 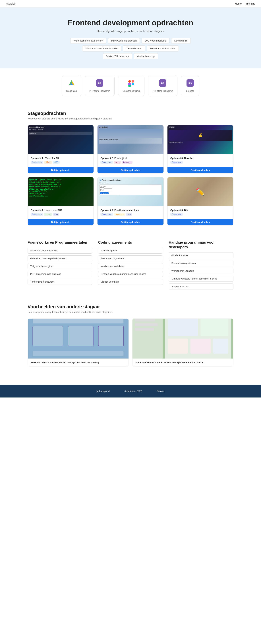 I want to click on card-4-img: $product = $this->input->get('pro $start…, so click(x=60, y=192).